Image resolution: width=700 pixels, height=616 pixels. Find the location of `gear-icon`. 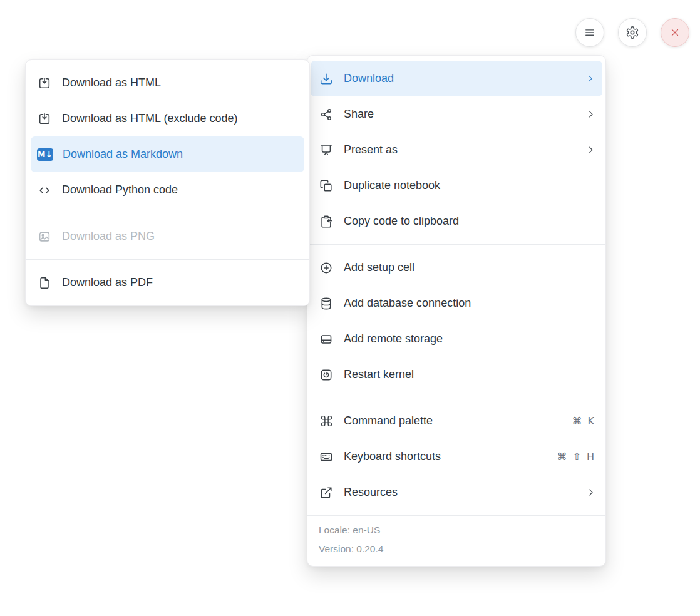

gear-icon is located at coordinates (632, 33).